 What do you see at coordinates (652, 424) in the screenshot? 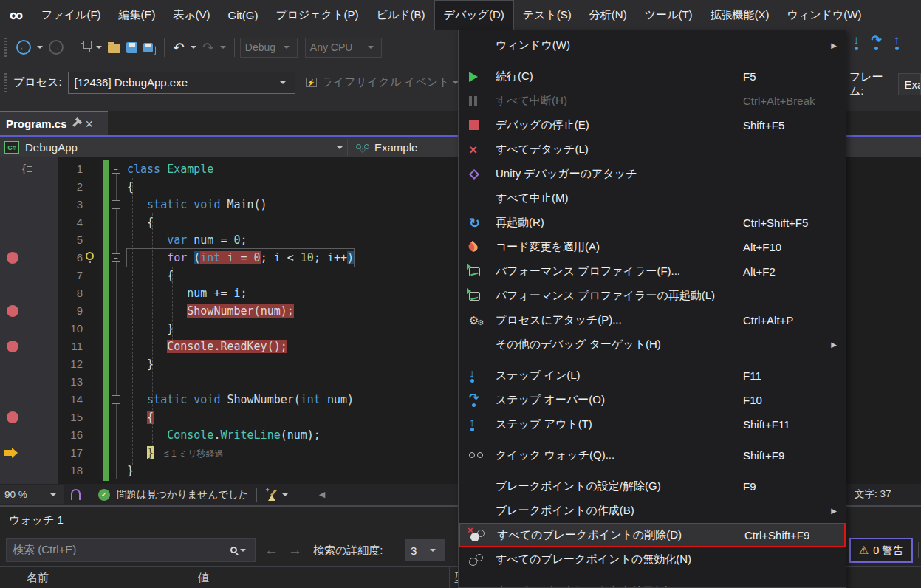
I see `debug-menu-item: ↑ステップ アウト(T)Shift+F11` at bounding box center [652, 424].